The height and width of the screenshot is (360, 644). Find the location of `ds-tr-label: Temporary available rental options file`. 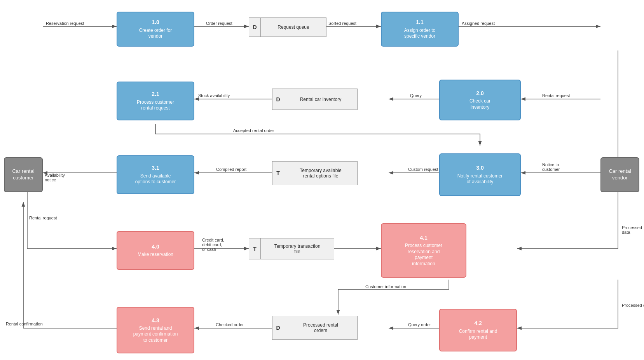

ds-tr-label: Temporary available rental options file is located at coordinates (321, 173).